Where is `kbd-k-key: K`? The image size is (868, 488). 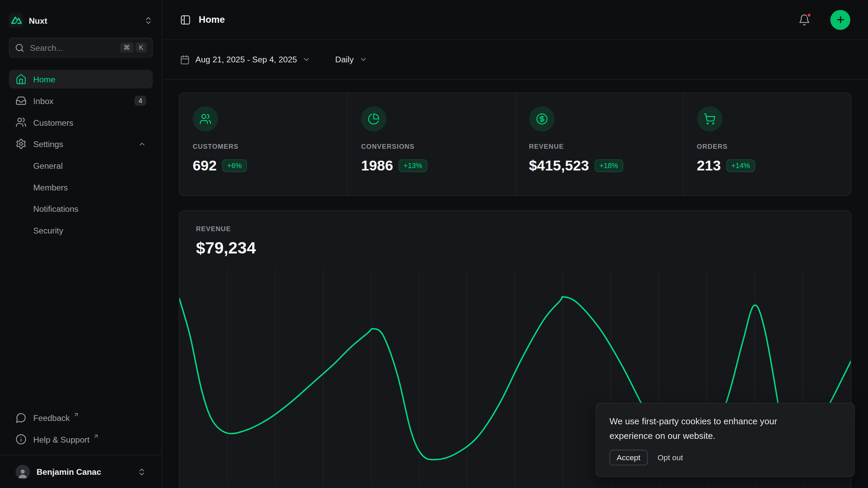
kbd-k-key: K is located at coordinates (141, 47).